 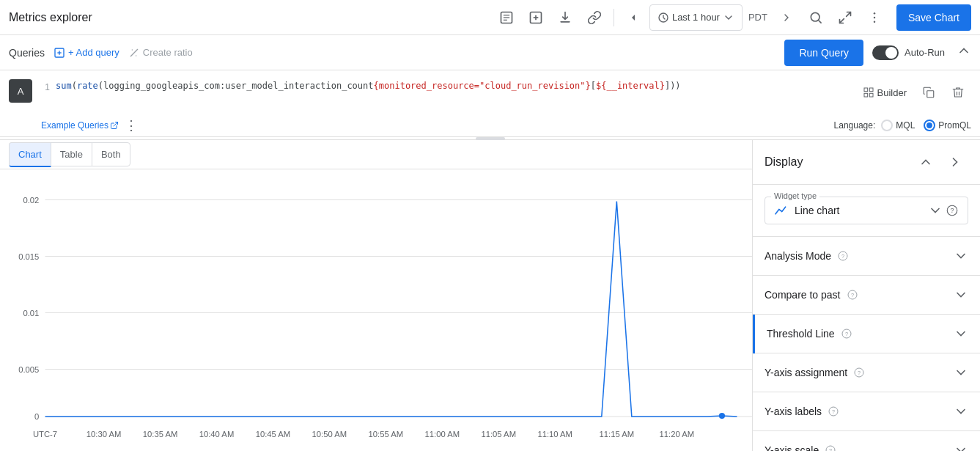 What do you see at coordinates (86, 53) in the screenshot?
I see `add-query-button: + Add query` at bounding box center [86, 53].